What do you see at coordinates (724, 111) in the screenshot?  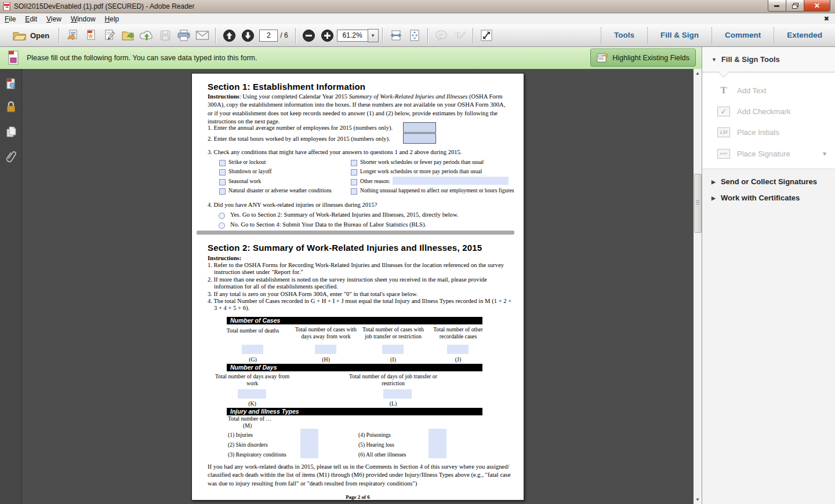 I see `add-checkmark-icon: ✓` at bounding box center [724, 111].